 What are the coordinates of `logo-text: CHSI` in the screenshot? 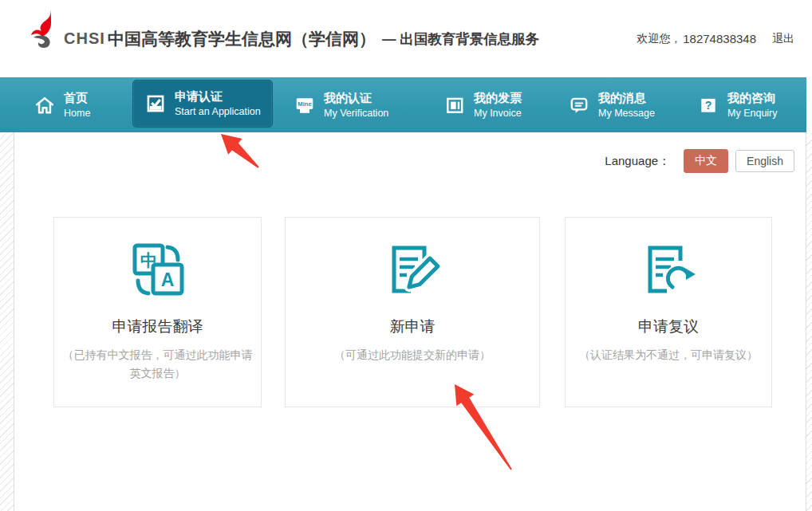 It's located at (85, 38).